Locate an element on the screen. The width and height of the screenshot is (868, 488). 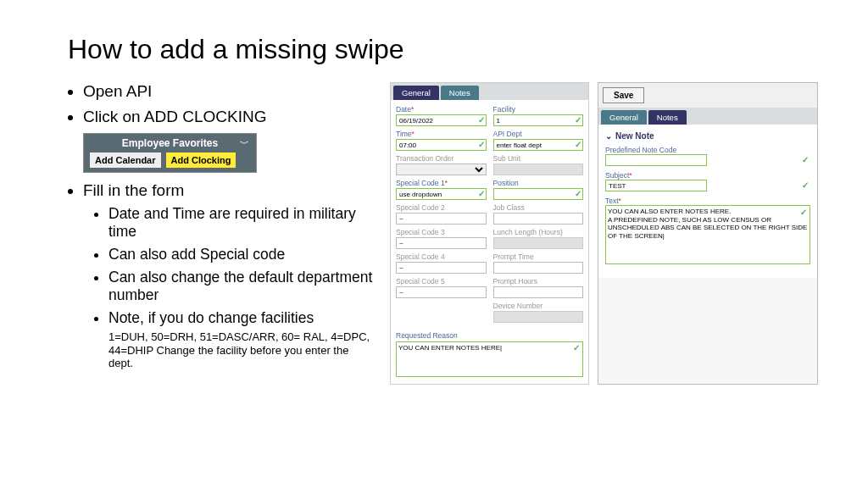
note-text-textarea is located at coordinates (708, 235).